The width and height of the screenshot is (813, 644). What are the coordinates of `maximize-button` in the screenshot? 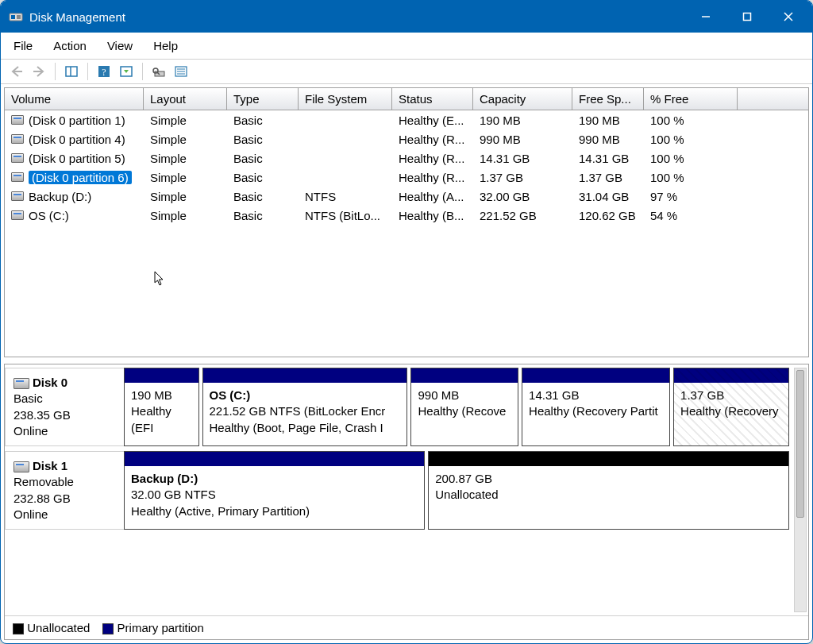 It's located at (747, 17).